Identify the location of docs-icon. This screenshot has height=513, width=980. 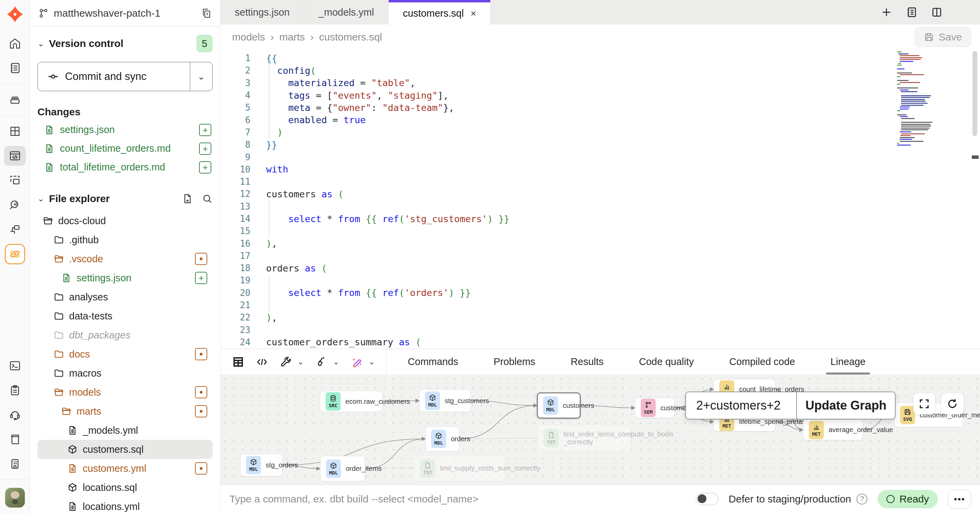
(15, 439).